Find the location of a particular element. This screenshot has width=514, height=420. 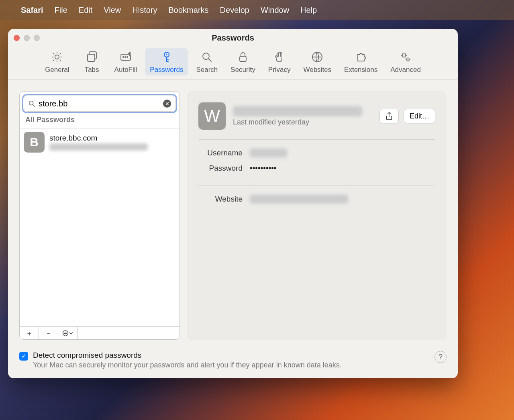

edit-button: Edit… is located at coordinates (419, 116).